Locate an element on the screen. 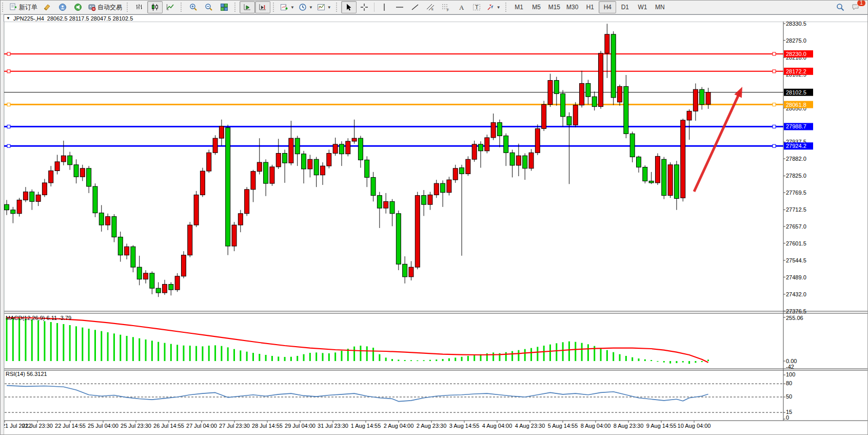 This screenshot has width=868, height=435. signals-button is located at coordinates (78, 7).